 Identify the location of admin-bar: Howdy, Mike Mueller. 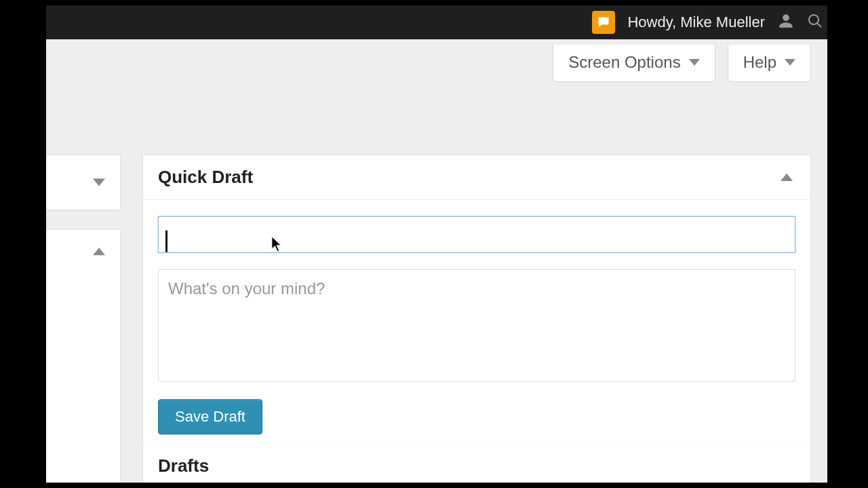
(437, 22).